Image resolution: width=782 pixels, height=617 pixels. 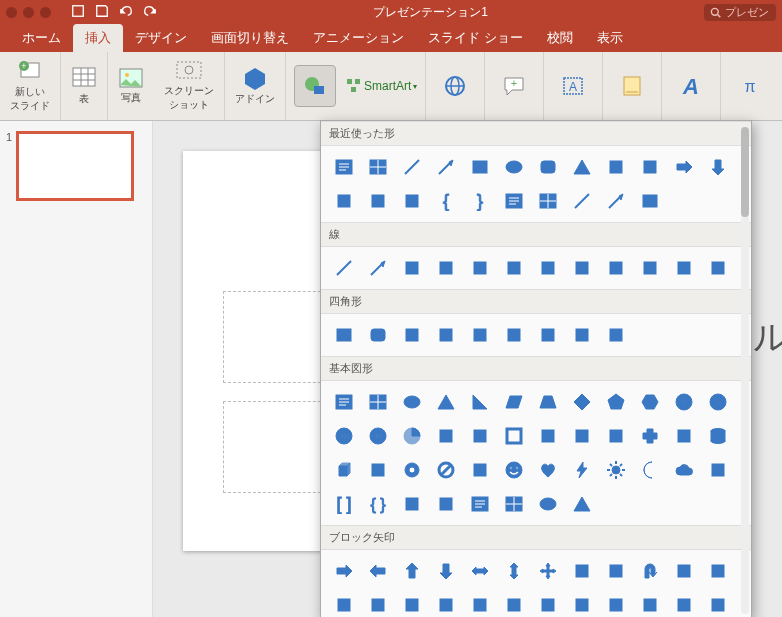 What do you see at coordinates (446, 268) in the screenshot?
I see `shape-elbow` at bounding box center [446, 268].